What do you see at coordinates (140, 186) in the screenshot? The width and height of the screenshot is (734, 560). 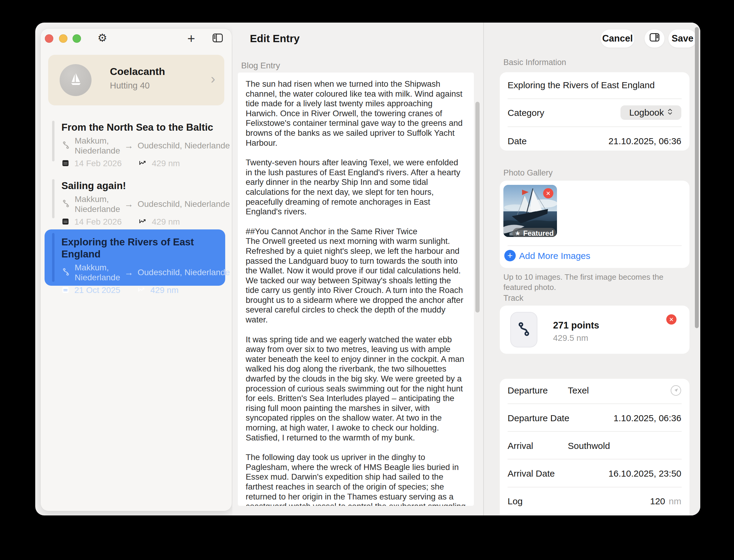 I see `entry-title: Sailing again!` at bounding box center [140, 186].